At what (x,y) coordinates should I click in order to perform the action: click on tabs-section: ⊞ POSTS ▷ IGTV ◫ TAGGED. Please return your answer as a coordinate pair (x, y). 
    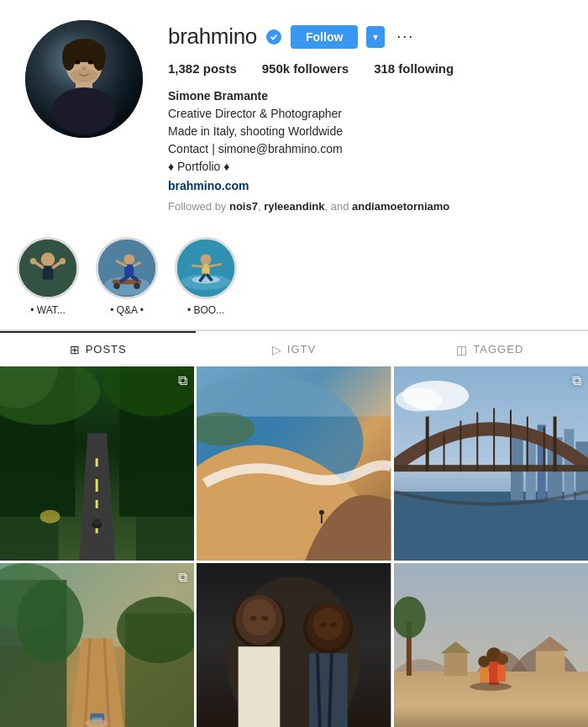
    Looking at the image, I should click on (294, 348).